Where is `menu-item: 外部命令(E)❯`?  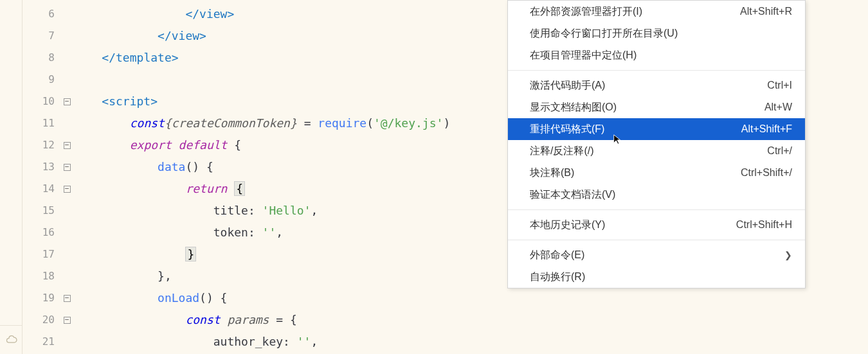
menu-item: 外部命令(E)❯ is located at coordinates (656, 255).